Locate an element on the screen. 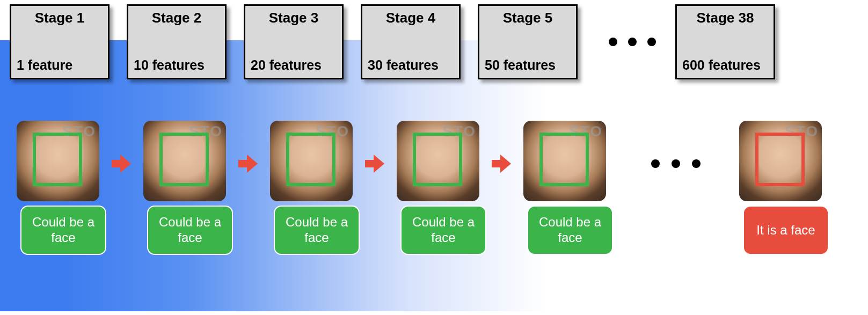 The height and width of the screenshot is (315, 868). face-column-5: Could be a face is located at coordinates (565, 188).